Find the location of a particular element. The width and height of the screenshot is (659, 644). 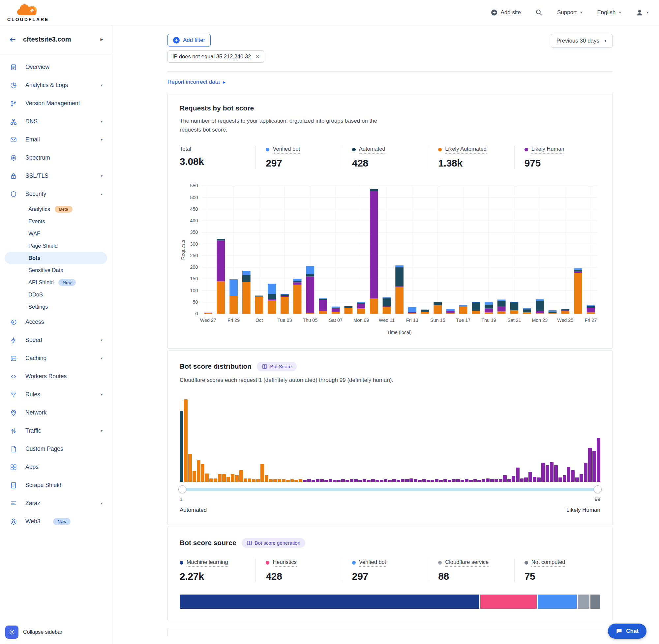

date-range-select: Previous 30 days ▼ is located at coordinates (582, 41).